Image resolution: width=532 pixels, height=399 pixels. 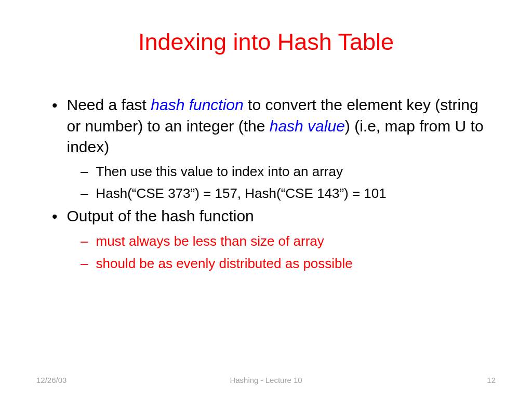 What do you see at coordinates (161, 216) in the screenshot?
I see `bullet-text: Output of the hash function` at bounding box center [161, 216].